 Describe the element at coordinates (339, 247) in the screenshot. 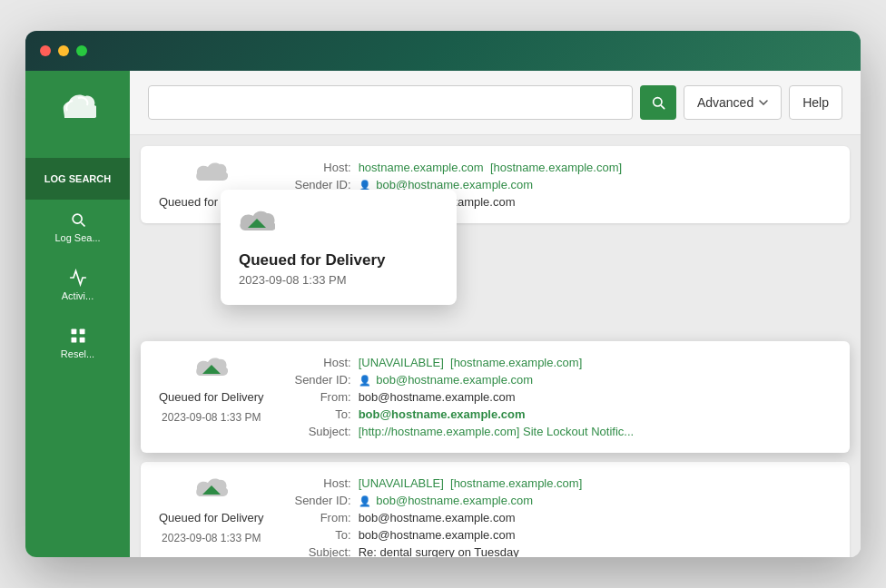

I see `popup-card: Queued for Delivery 2023-09-08 1:33 PM` at that location.